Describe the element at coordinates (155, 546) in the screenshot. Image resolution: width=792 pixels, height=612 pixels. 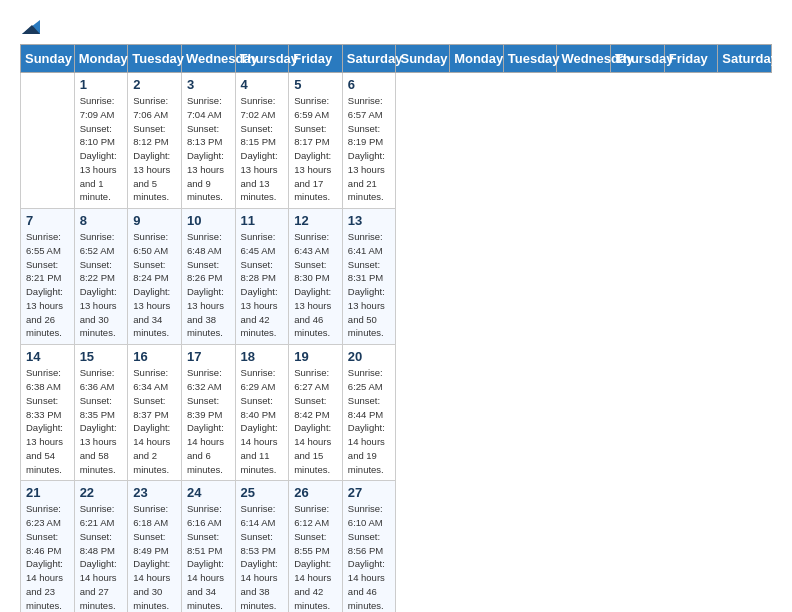
I see `calendar-cell: 23Sunrise: 6:18 AMSunset: 8:49 PMDayligh…` at that location.